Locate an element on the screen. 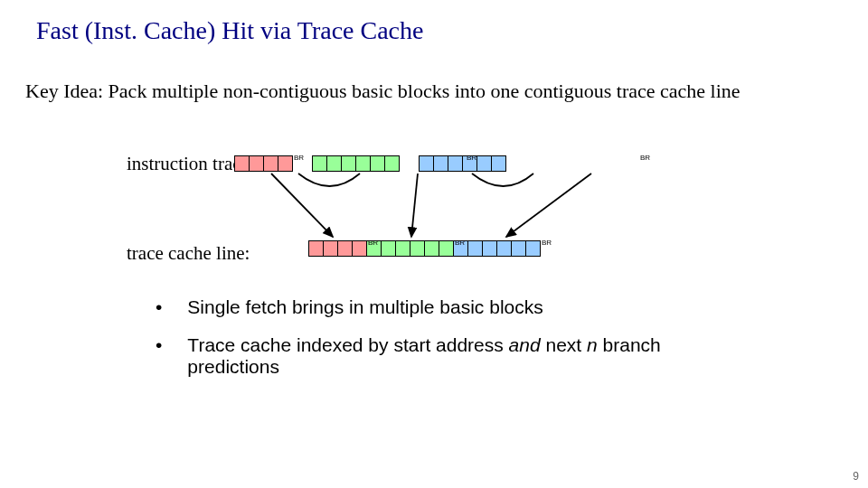 Image resolution: width=868 pixels, height=488 pixels. key-idea-text: Key Idea: Pack multiple non-contiguous b… is located at coordinates (405, 91).